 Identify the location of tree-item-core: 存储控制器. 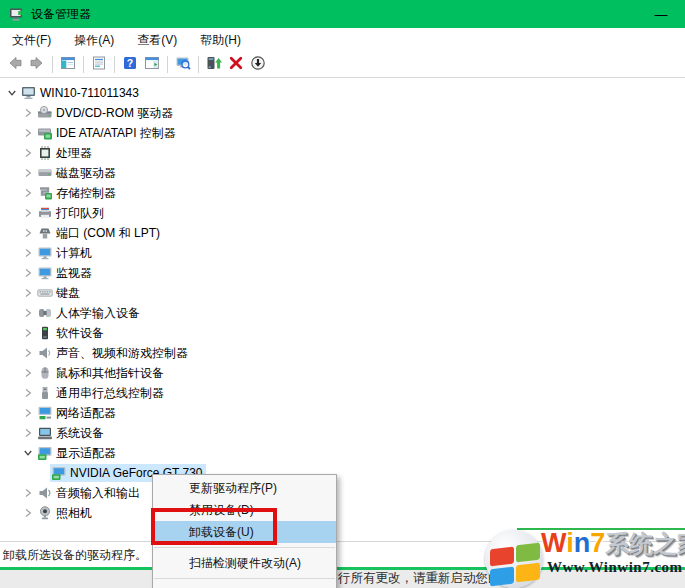
(78, 193).